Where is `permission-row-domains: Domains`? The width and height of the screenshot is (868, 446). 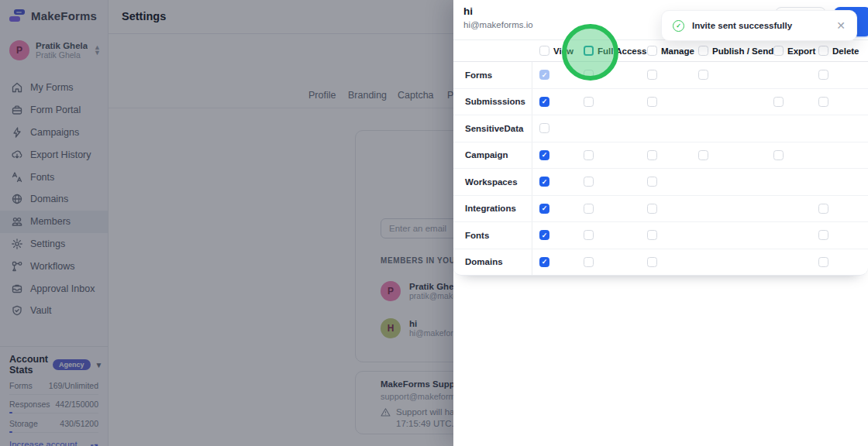 permission-row-domains: Domains is located at coordinates (660, 263).